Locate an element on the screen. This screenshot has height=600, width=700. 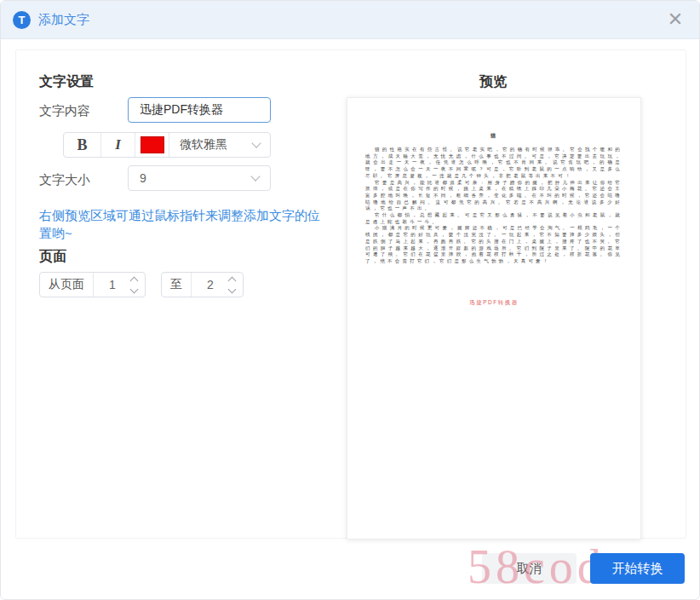
document-paragraph: 猫的性格实在有些古怪。说它老实吧，它的确有时候很乖。它会找个暖和的地方，成天睡大… is located at coordinates (494, 164).